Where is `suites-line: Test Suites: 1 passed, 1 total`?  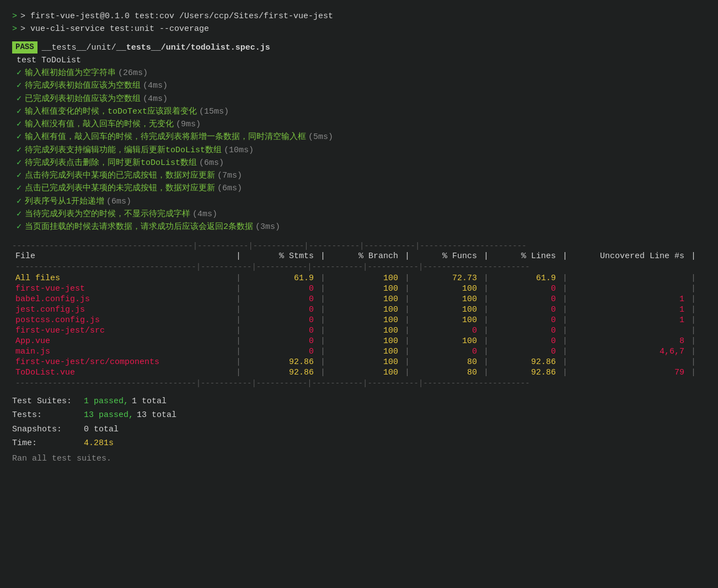
suites-line: Test Suites: 1 passed, 1 total is located at coordinates (359, 402).